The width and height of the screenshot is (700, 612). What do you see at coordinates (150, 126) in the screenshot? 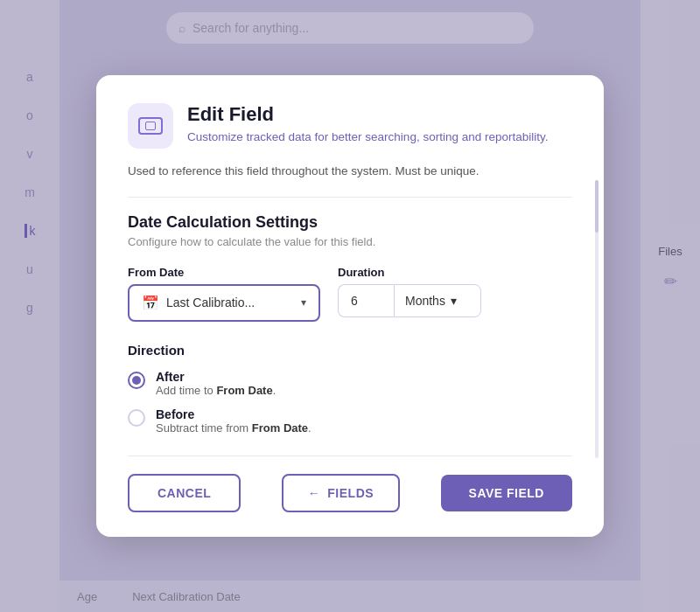
I see `modal-icon-wrap` at bounding box center [150, 126].